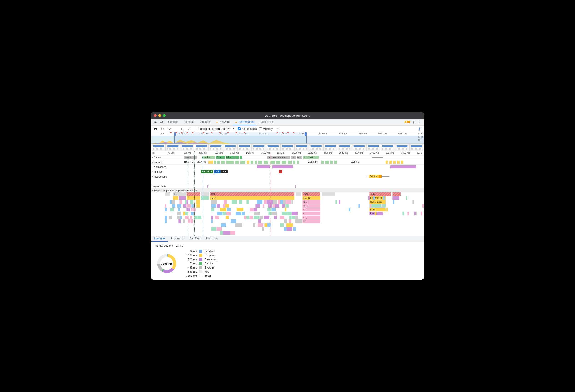  Describe the element at coordinates (240, 138) in the screenshot. I see `overview-selection` at that location.